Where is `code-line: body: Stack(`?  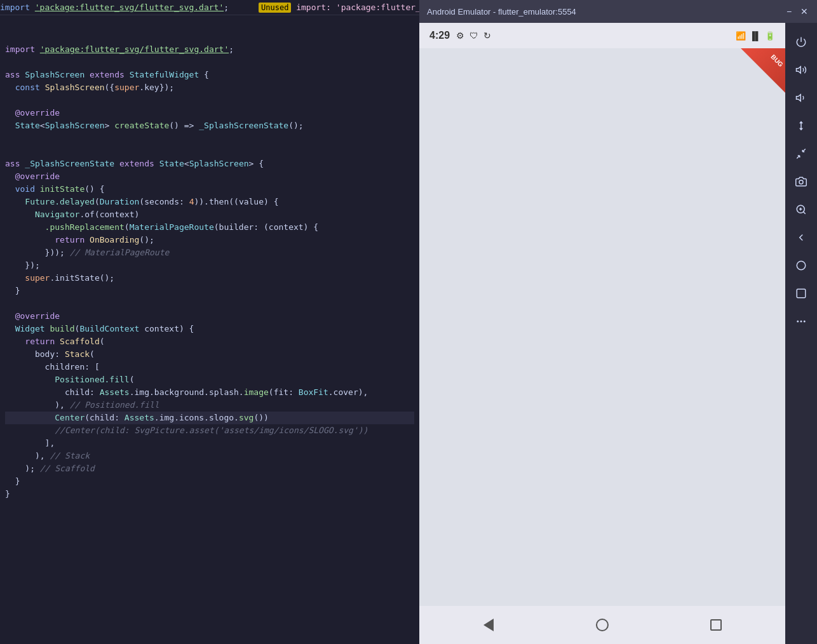 code-line: body: Stack( is located at coordinates (210, 354).